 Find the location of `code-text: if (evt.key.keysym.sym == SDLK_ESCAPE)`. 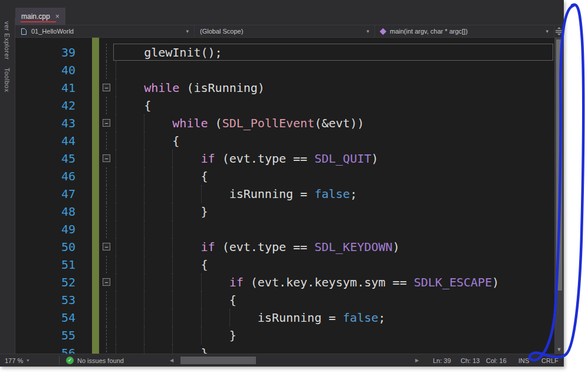

code-text: if (evt.key.keysym.sym == SDLK_ESCAPE) is located at coordinates (307, 282).